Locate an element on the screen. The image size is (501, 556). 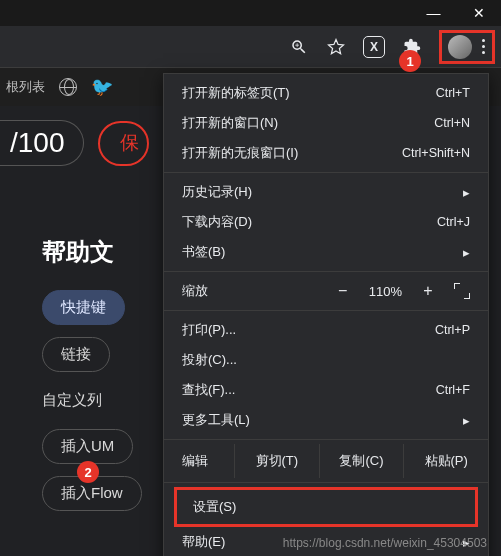
extension-badge: X is located at coordinates (374, 47).